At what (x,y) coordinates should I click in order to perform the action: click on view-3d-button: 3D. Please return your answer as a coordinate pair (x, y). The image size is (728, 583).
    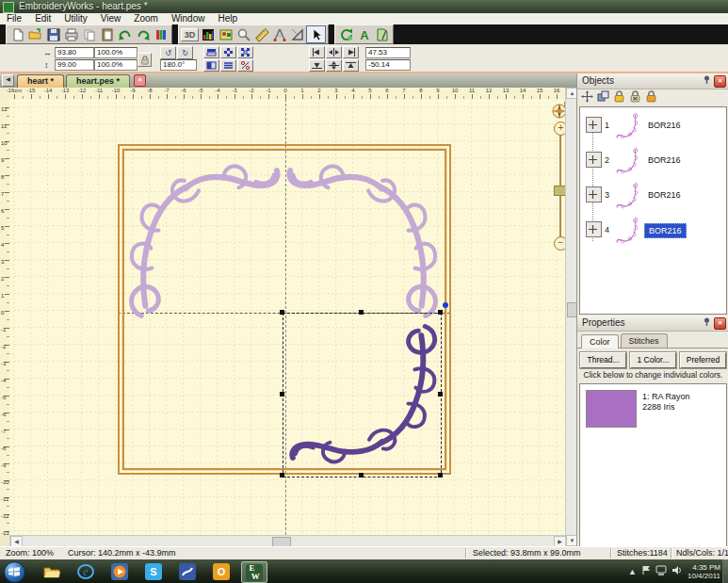
    Looking at the image, I should click on (190, 34).